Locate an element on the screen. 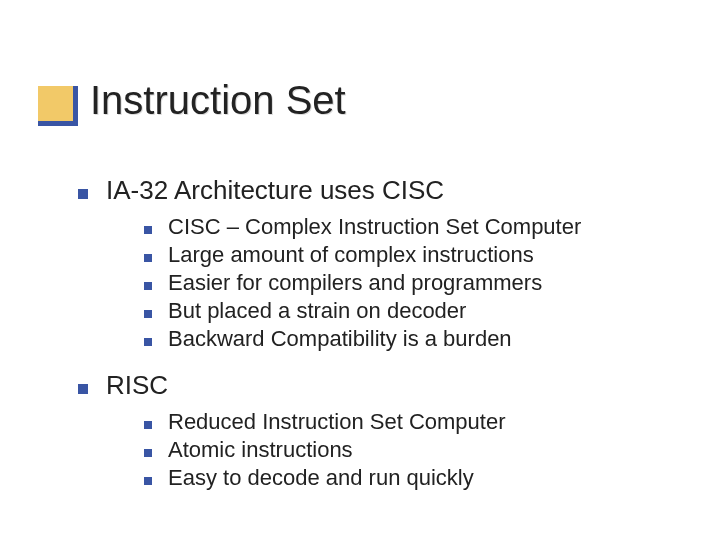  list-item: But placed a strain on decoder is located at coordinates (411, 311).